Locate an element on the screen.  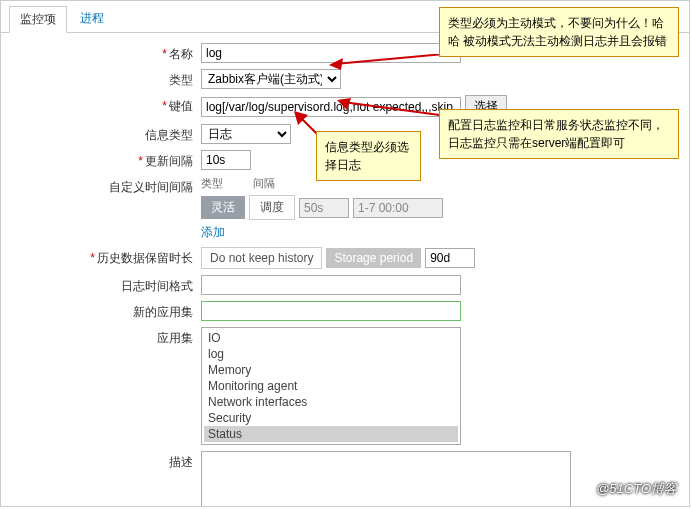
col-interval: 间隔 is located at coordinates (264, 184).